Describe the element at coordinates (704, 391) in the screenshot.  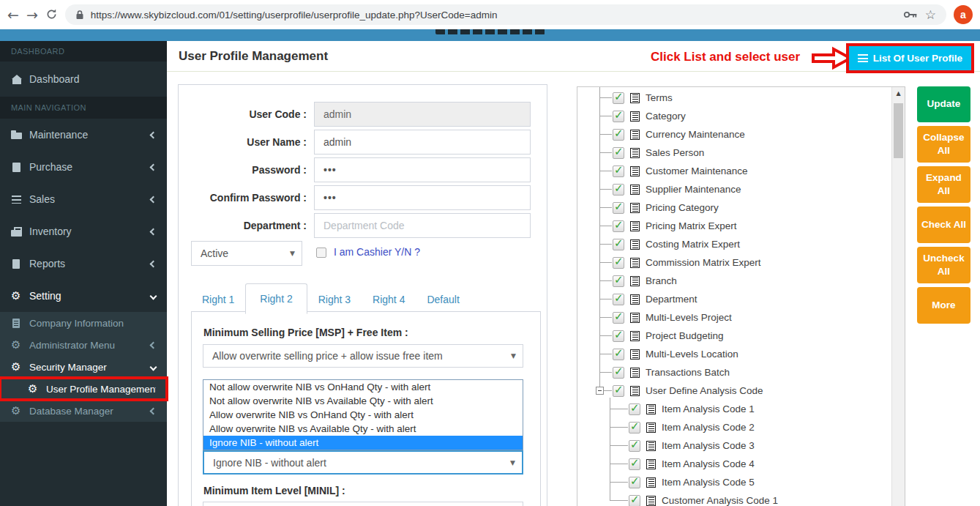
I see `tree-item-label: User Define Analysis Code` at that location.